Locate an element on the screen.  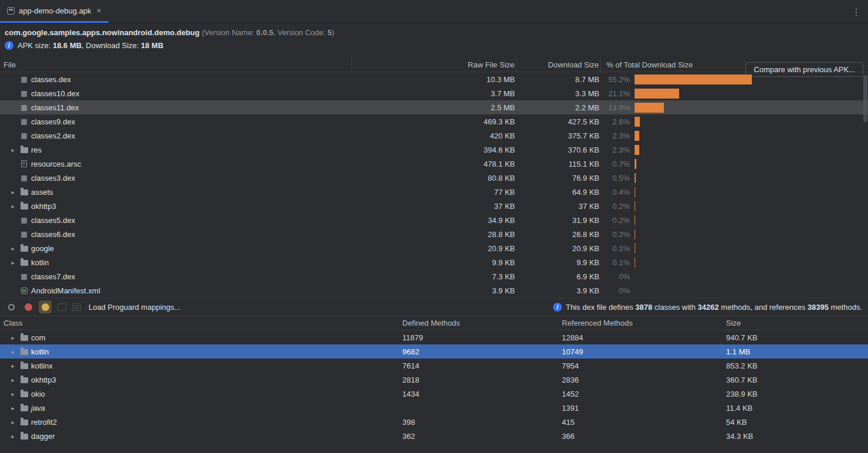
column-header-defined-methods: Defined Methods is located at coordinates (479, 323).